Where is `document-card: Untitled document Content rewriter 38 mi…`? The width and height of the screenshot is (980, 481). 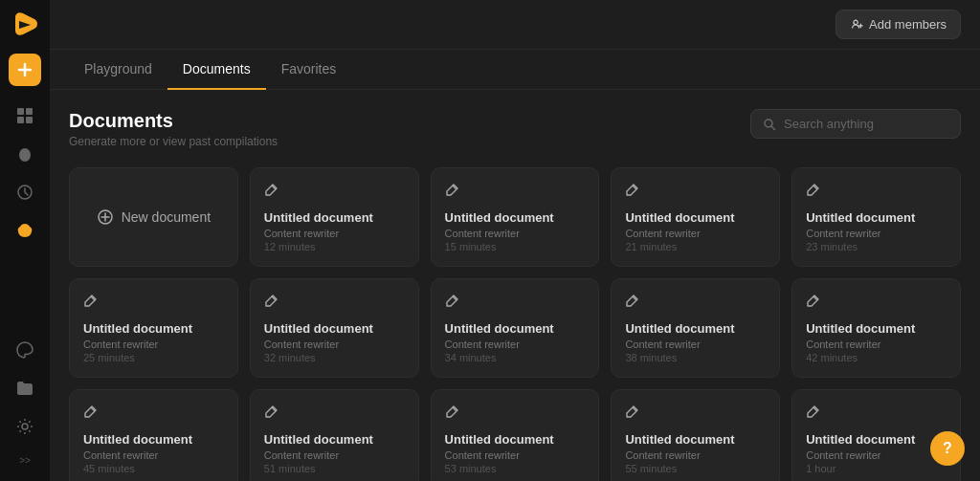
document-card: Untitled document Content rewriter 38 mi… is located at coordinates (695, 328).